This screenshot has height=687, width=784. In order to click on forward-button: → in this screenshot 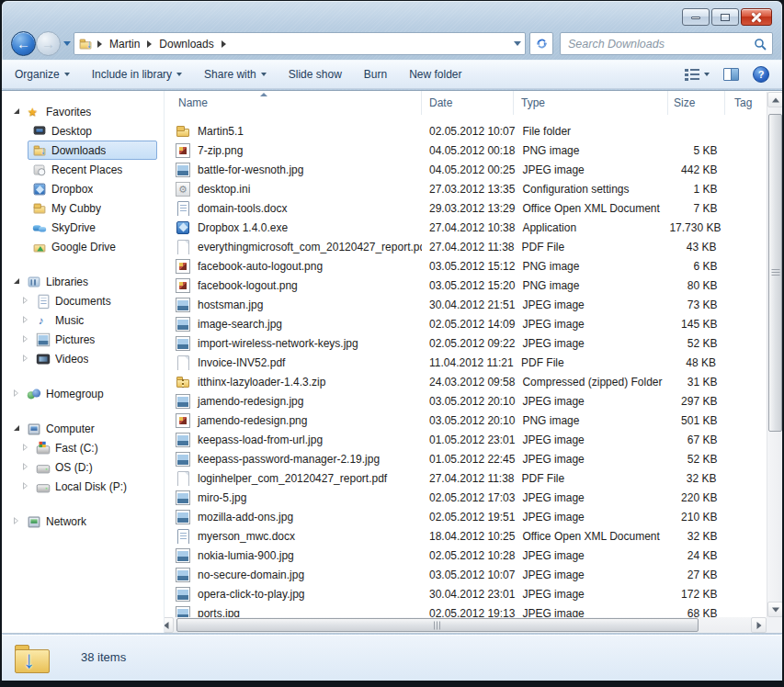, I will do `click(48, 44)`.